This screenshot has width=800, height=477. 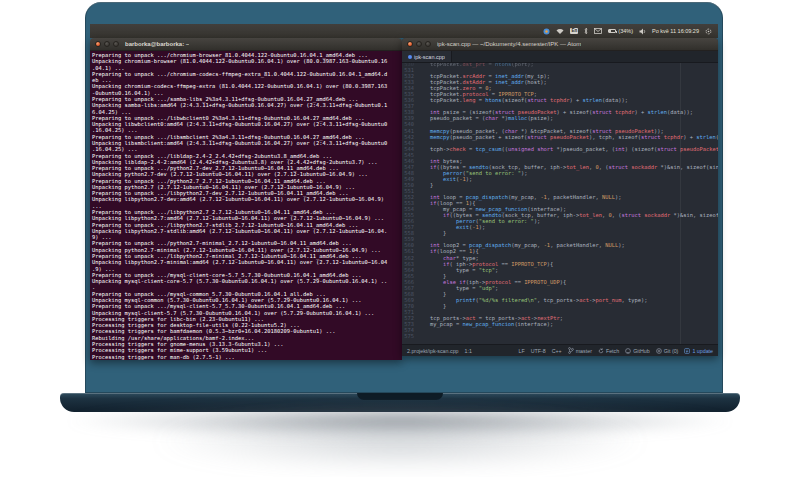 I want to click on terminal-line: Unpacking libpython2.7-stdlib:amd64 (2.7…, so click(x=247, y=231).